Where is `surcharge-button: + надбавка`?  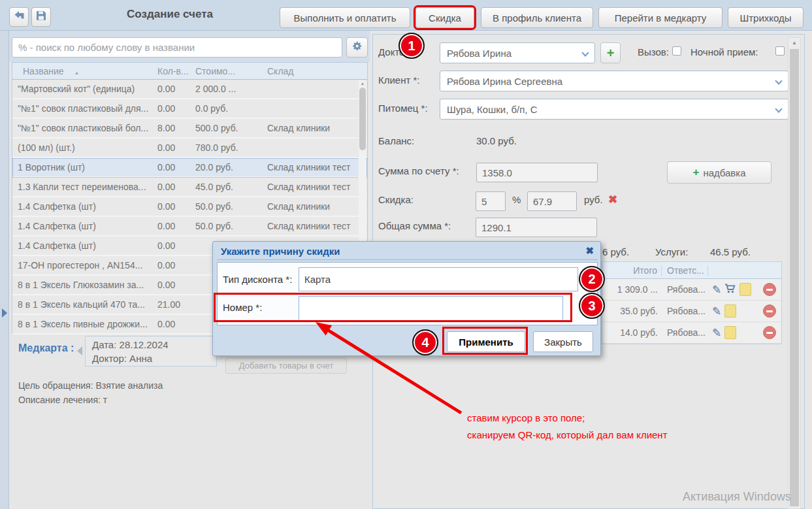
surcharge-button: + надбавка is located at coordinates (719, 172).